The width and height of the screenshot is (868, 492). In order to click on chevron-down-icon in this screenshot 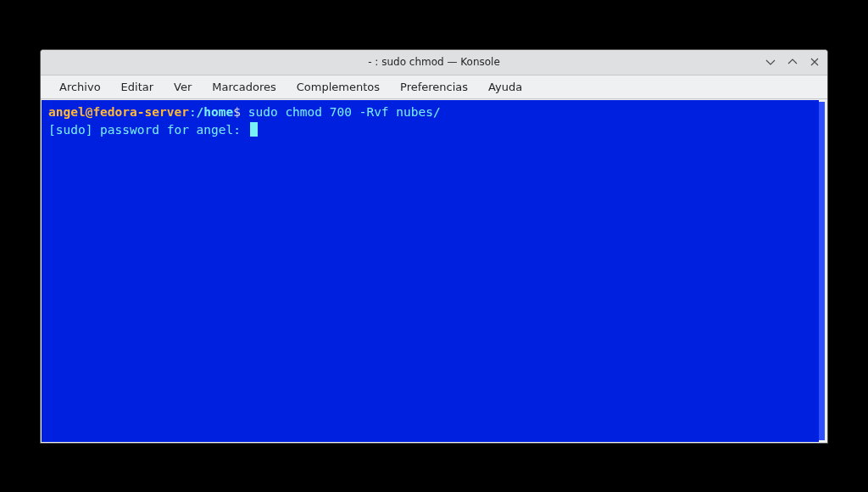, I will do `click(771, 62)`.